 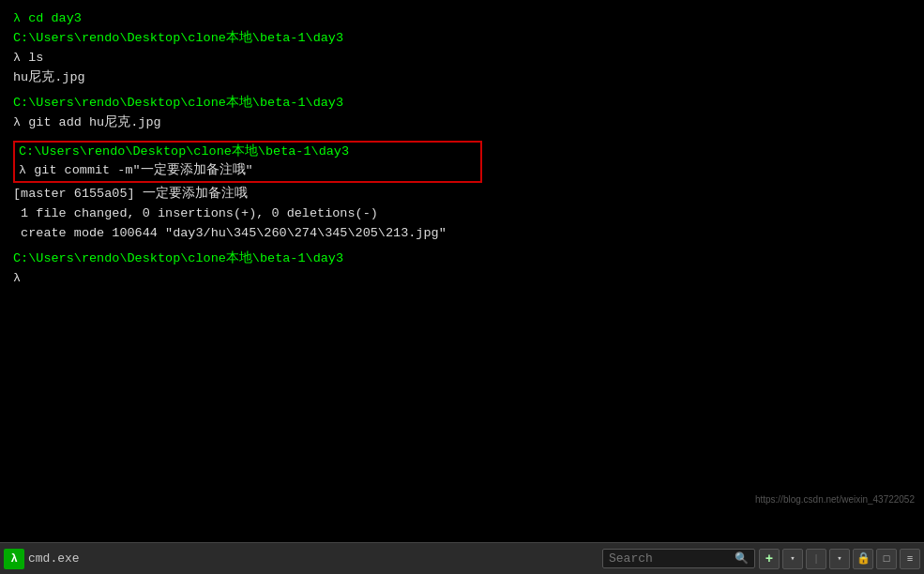 I want to click on statusbar-buttons: + ▾ | ▾ 🔒 □ ≡, so click(x=840, y=559).